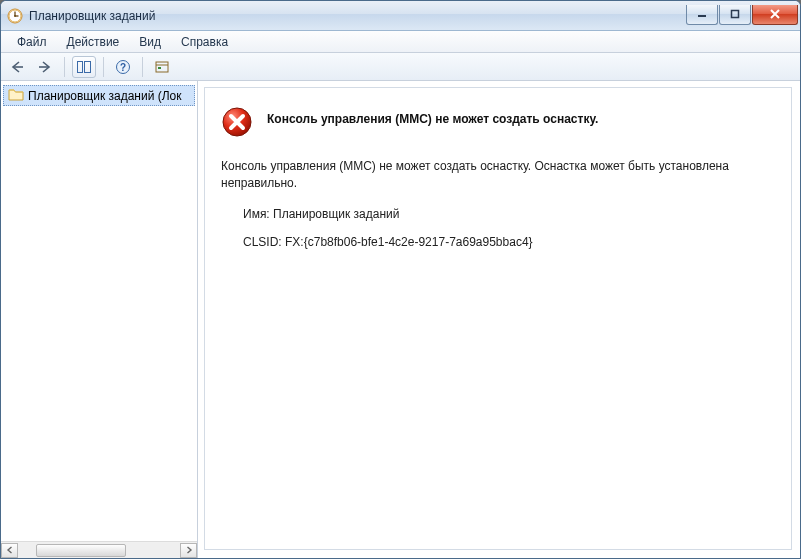 The width and height of the screenshot is (801, 559). Describe the element at coordinates (150, 42) in the screenshot. I see `menu-view: Вид` at that location.